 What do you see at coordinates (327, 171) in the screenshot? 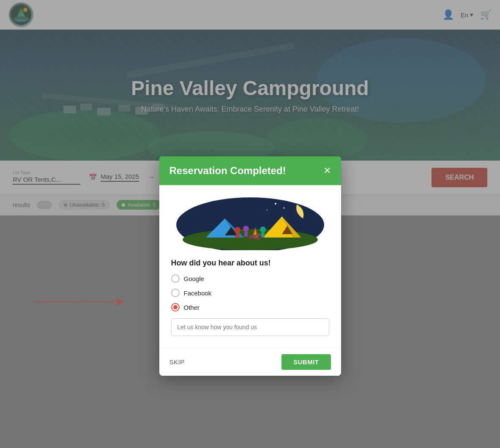
I see `modal-close-button: ✕` at bounding box center [327, 171].